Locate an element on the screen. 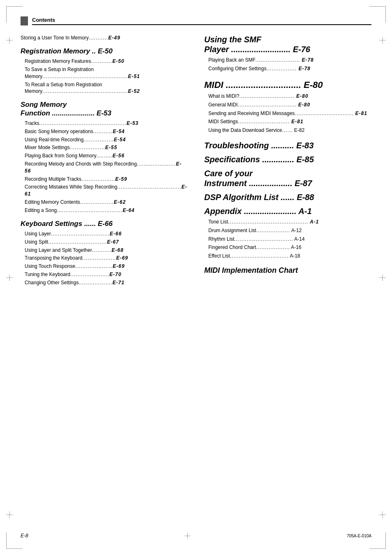 The width and height of the screenshot is (392, 555). section-heading-care: Care of yourInstrument .................… is located at coordinates (288, 178).